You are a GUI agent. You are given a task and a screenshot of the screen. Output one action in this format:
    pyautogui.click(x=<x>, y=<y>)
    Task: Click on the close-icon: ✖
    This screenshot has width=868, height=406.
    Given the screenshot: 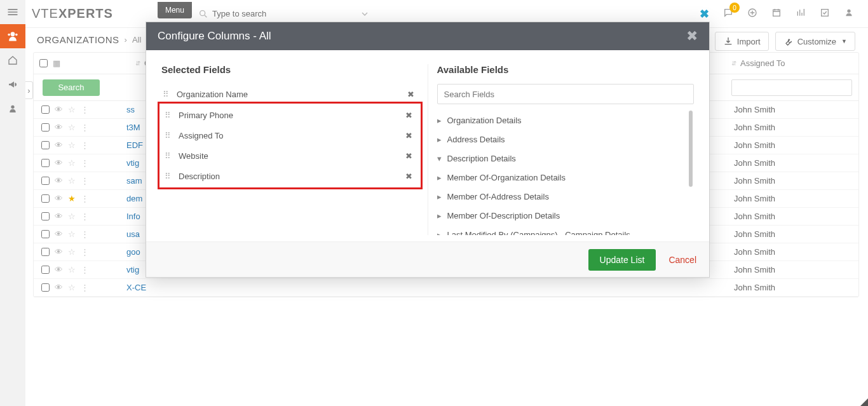 What is the action you would take?
    pyautogui.click(x=692, y=36)
    